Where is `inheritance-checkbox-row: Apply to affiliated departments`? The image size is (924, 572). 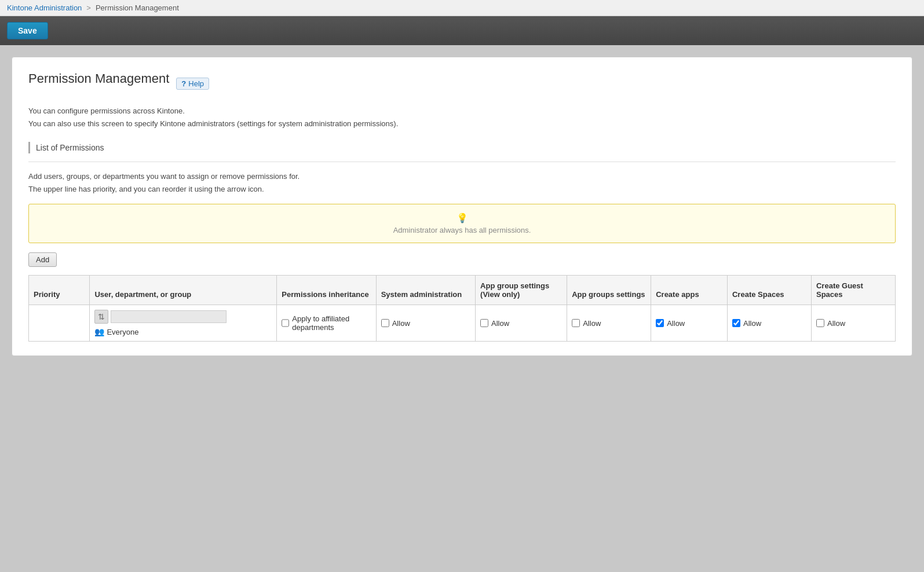
inheritance-checkbox-row: Apply to affiliated departments is located at coordinates (326, 323).